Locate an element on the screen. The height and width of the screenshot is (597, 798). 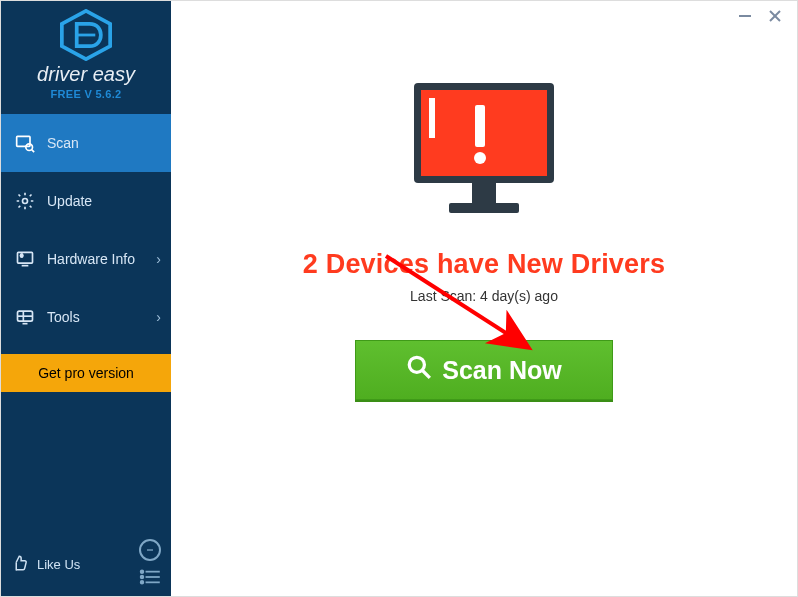
sidebar-item-scan: Scan is located at coordinates (86, 143).